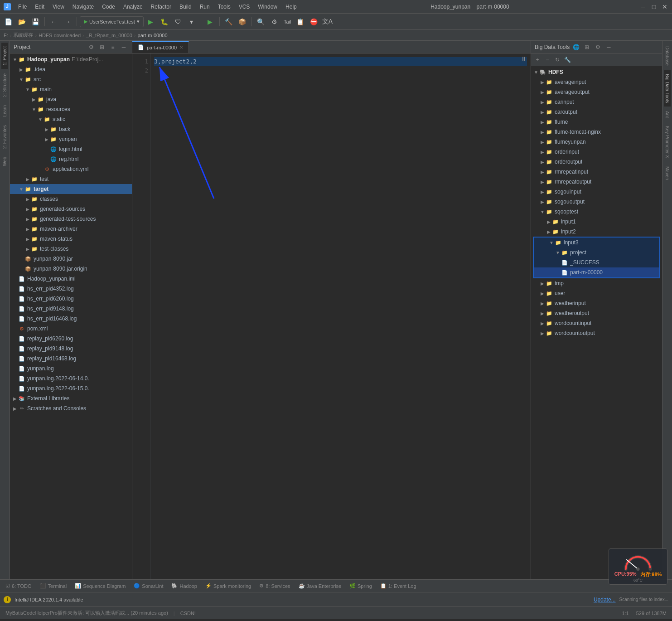  Describe the element at coordinates (596, 92) in the screenshot. I see `hdfs-averageoutput: ▶ 📁 averageoutput` at that location.